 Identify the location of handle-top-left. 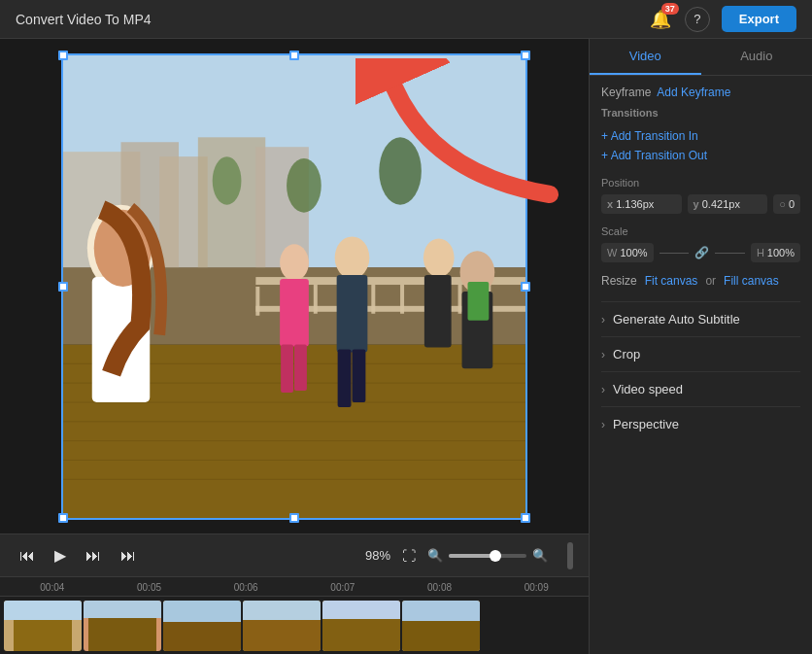
(63, 55).